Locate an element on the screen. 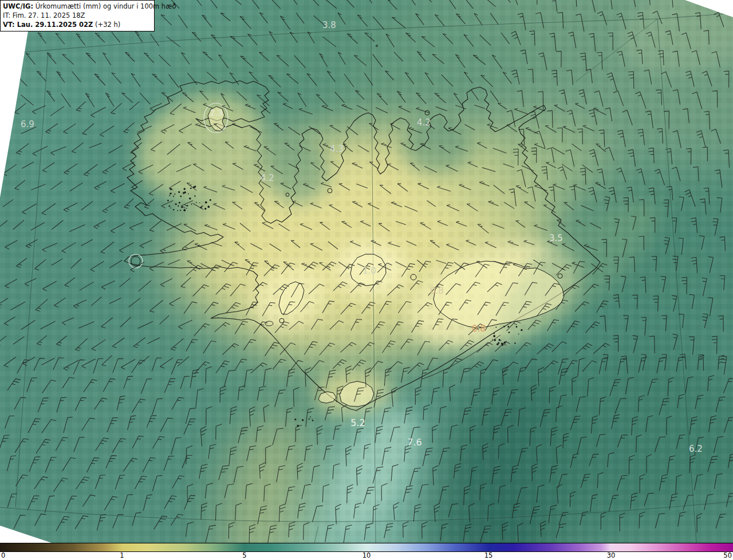 This screenshot has height=560, width=733. precip-label: 1.0 is located at coordinates (369, 271).